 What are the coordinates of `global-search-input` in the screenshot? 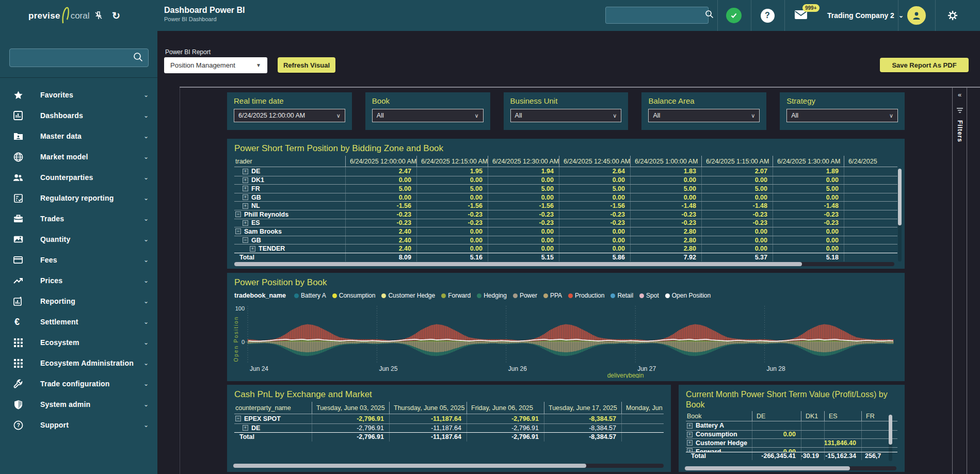 It's located at (655, 15).